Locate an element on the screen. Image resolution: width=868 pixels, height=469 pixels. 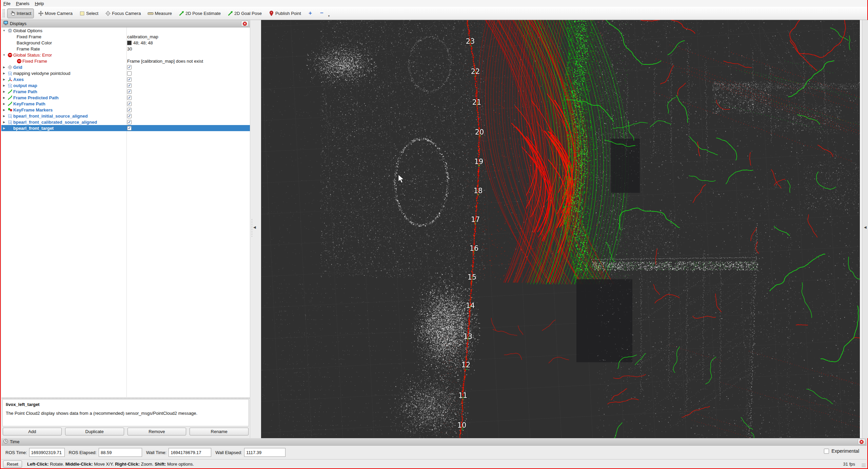
tool-interact: Interact is located at coordinates (20, 14).